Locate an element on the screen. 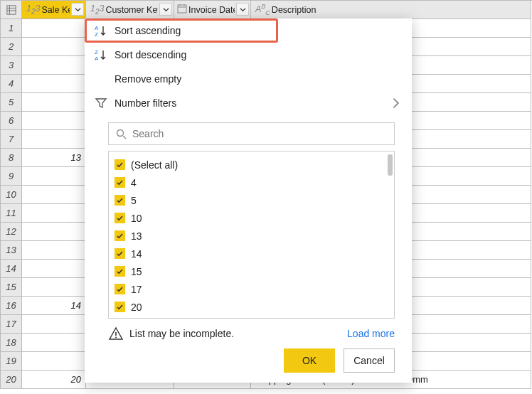 The width and height of the screenshot is (532, 394). row-header: 10 is located at coordinates (11, 195).